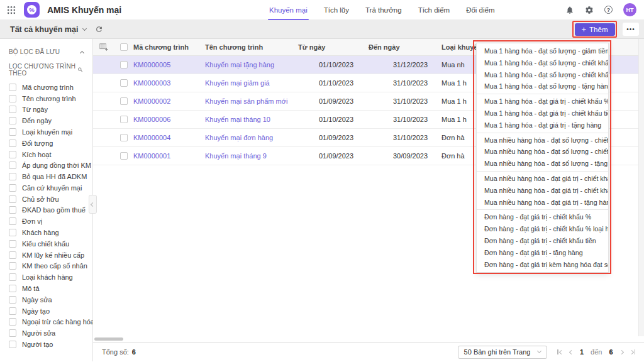 This screenshot has width=644, height=362. I want to click on nav-tab: Khuyến mại, so click(288, 10).